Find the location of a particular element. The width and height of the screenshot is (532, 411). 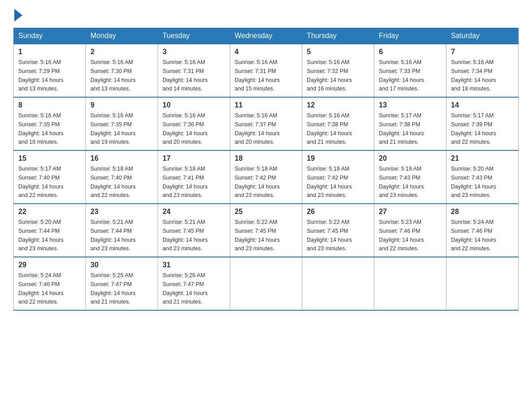

calendar-week-row: 8 Sunrise: 5:16 AM Sunset: 7:35 PM Dayli… is located at coordinates (266, 124).